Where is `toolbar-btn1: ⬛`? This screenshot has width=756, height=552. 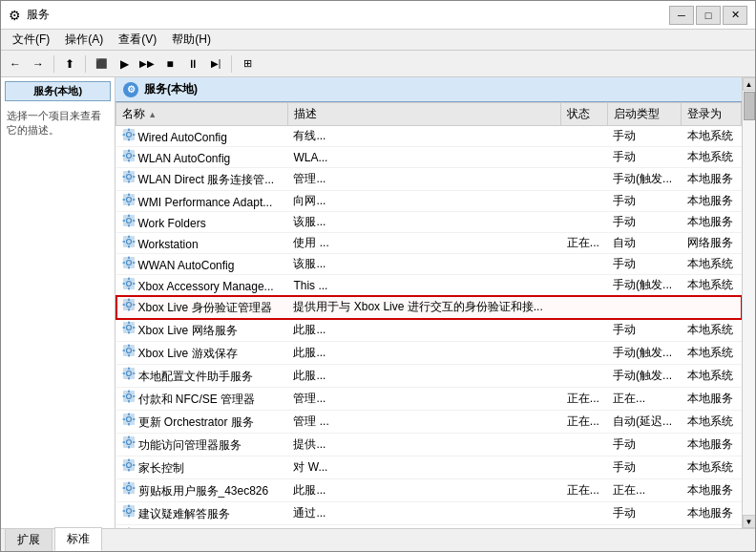 toolbar-btn1: ⬛ is located at coordinates (101, 64).